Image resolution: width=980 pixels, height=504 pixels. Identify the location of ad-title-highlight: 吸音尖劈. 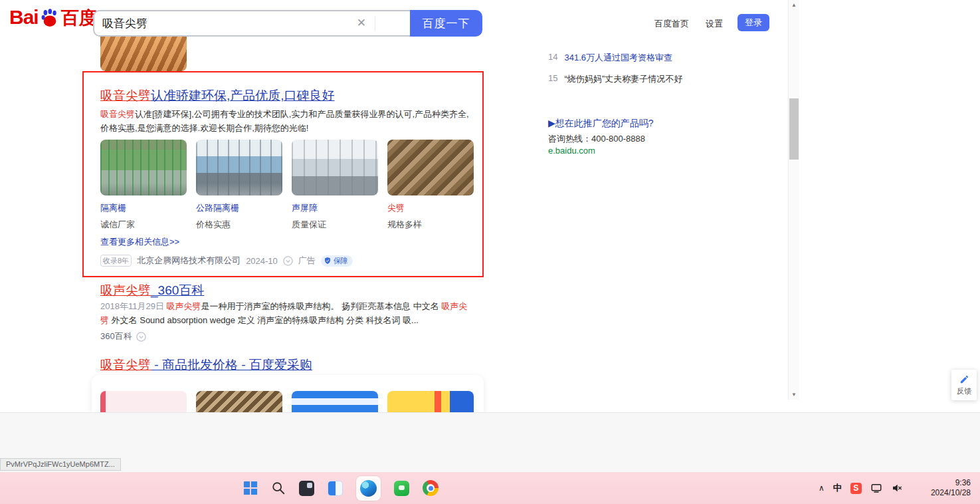
(126, 96).